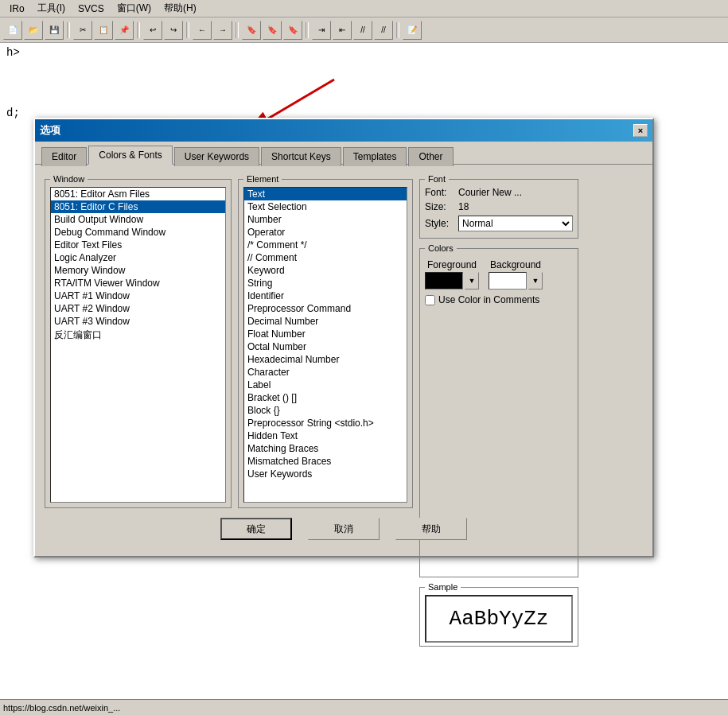  I want to click on window-list-item: Logic Analyzer, so click(138, 258).